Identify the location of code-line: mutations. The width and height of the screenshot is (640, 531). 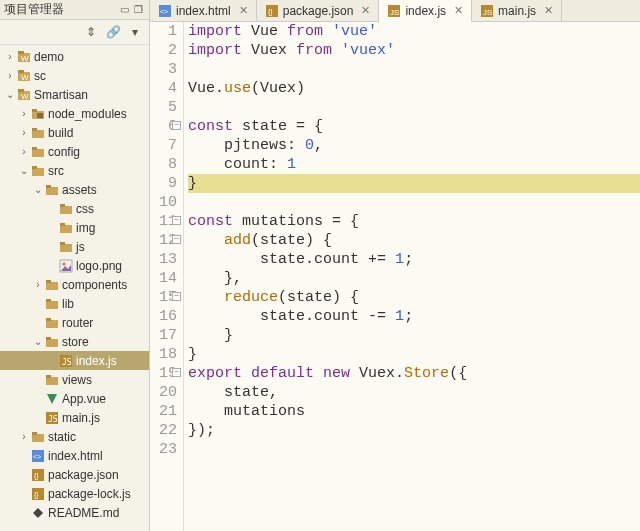
(414, 412).